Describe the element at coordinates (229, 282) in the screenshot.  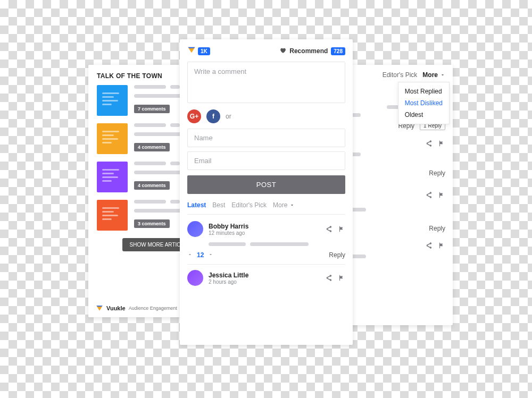
I see `comment-time: 2 hours ago` at that location.